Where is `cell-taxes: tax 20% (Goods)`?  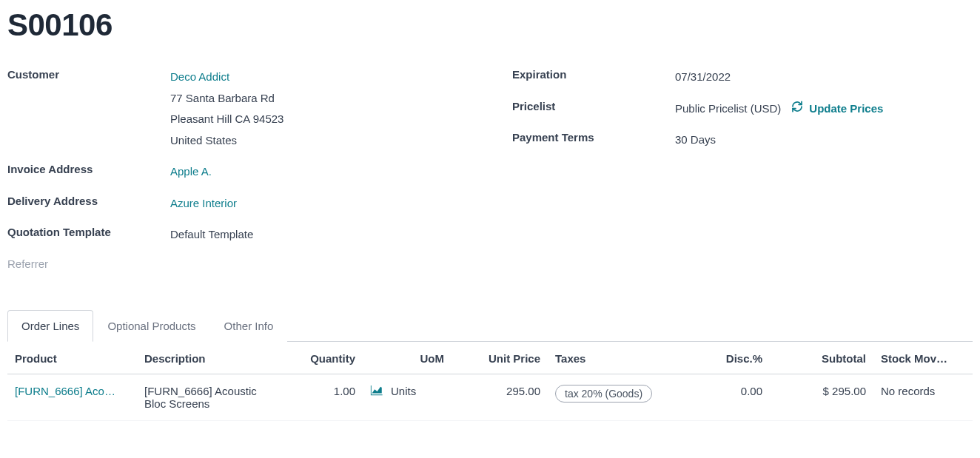
cell-taxes: tax 20% (Goods) is located at coordinates (618, 397).